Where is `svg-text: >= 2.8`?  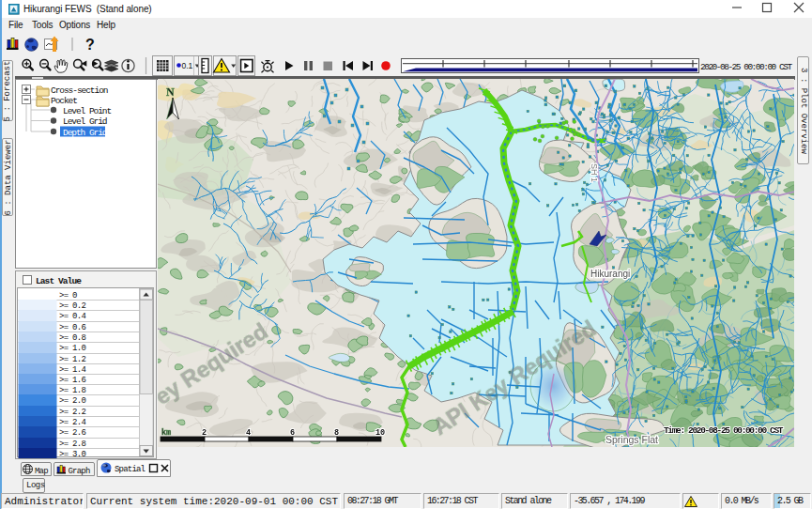 svg-text: >= 2.8 is located at coordinates (73, 444).